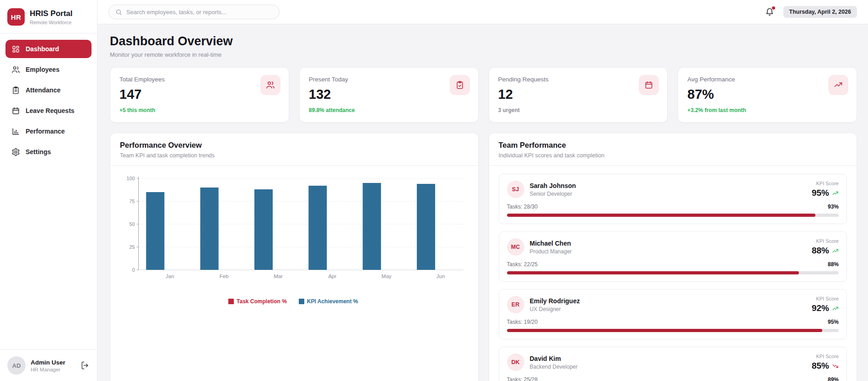  Describe the element at coordinates (329, 301) in the screenshot. I see `legend-kpi-achievement: KPI Achievement %` at that location.